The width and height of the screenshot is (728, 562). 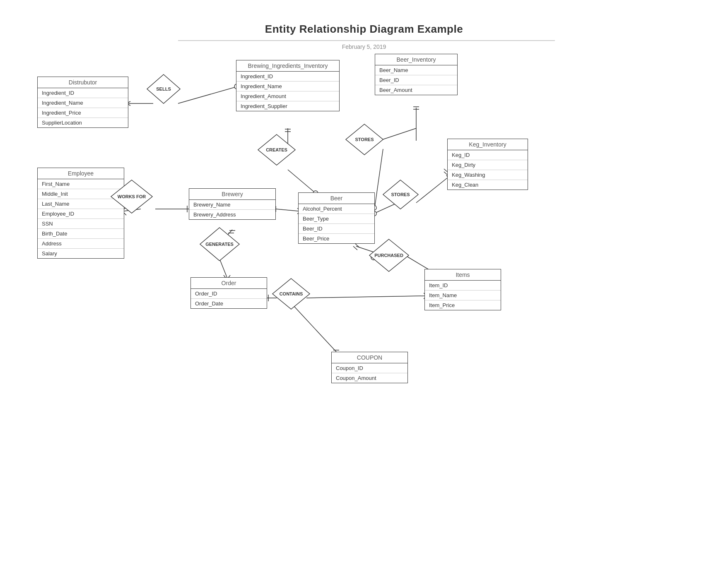 I want to click on attr-beer-amount: Beer_Amount, so click(x=416, y=90).